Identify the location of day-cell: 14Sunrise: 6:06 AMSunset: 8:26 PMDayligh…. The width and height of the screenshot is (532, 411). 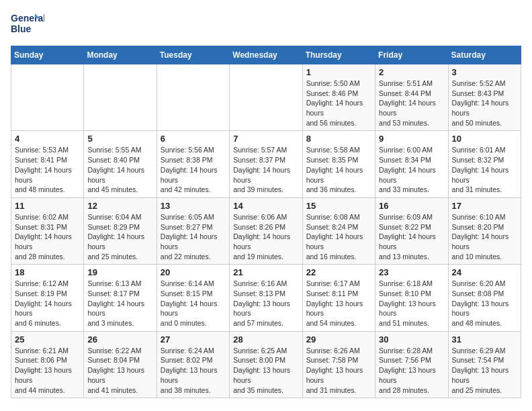
(266, 231).